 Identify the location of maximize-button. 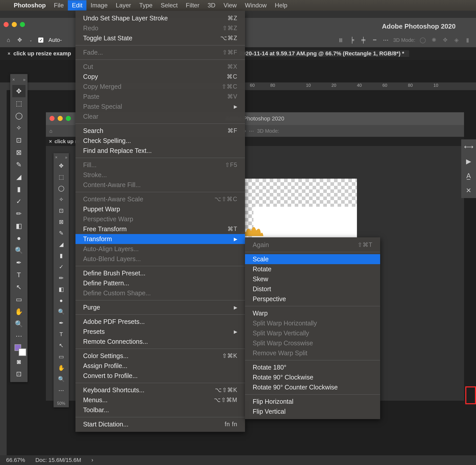
(68, 118).